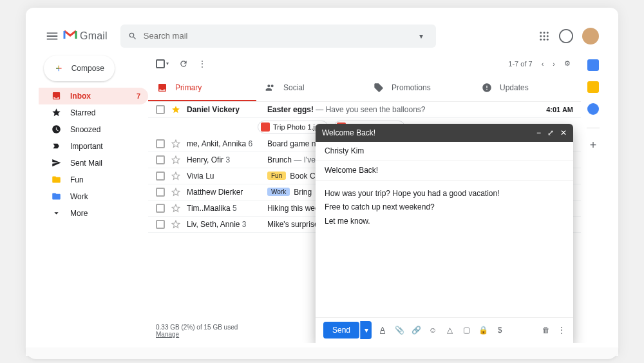 The width and height of the screenshot is (644, 363). What do you see at coordinates (543, 64) in the screenshot?
I see `prev-icon: ‹` at bounding box center [543, 64].